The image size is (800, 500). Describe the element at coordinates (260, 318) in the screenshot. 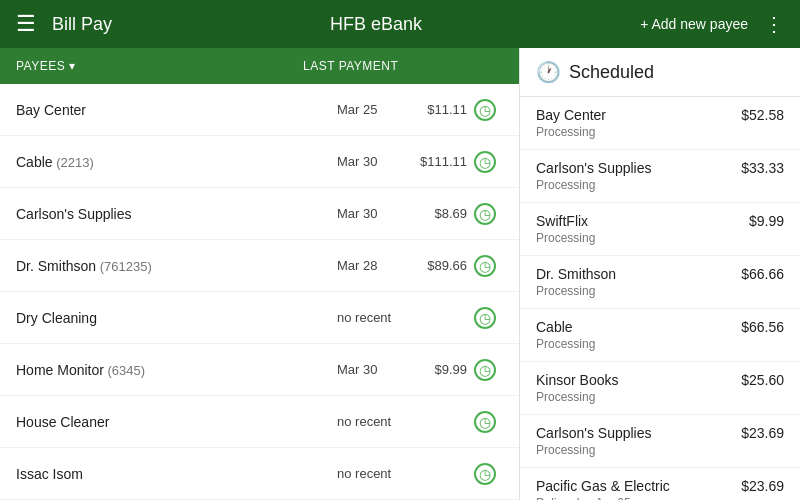

I see `payee-row: Dry Cleaningno recent◷` at that location.